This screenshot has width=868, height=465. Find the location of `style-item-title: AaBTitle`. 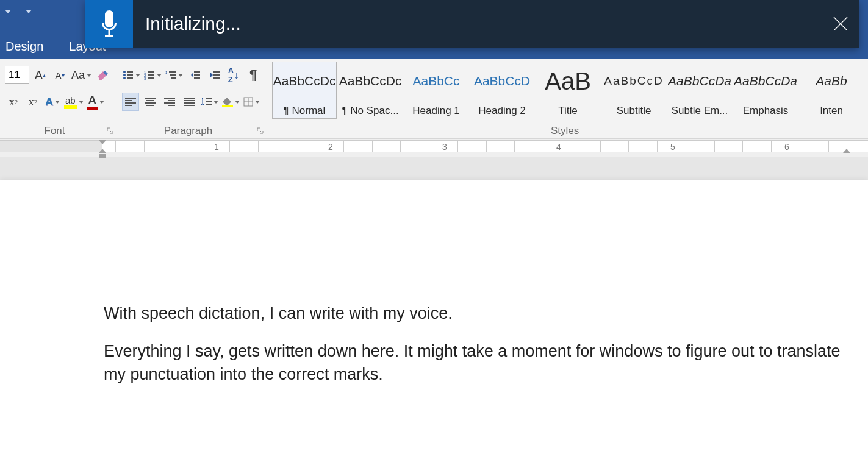

style-item-title: AaBTitle is located at coordinates (568, 90).